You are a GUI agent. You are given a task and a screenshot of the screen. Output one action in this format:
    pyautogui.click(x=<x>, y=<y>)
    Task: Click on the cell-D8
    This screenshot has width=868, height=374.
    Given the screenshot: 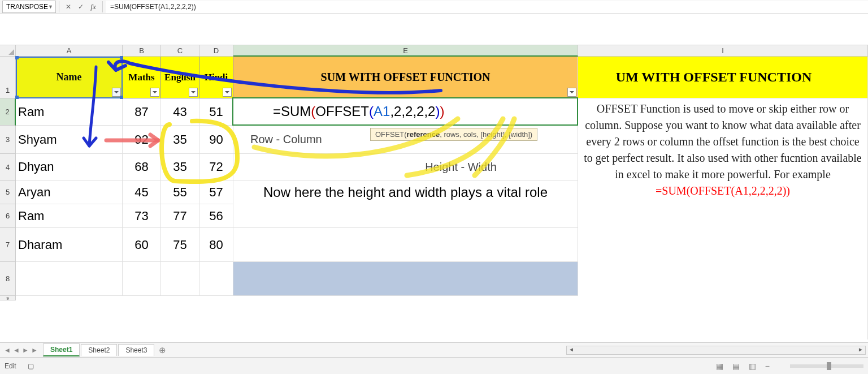 What is the action you would take?
    pyautogui.click(x=216, y=279)
    